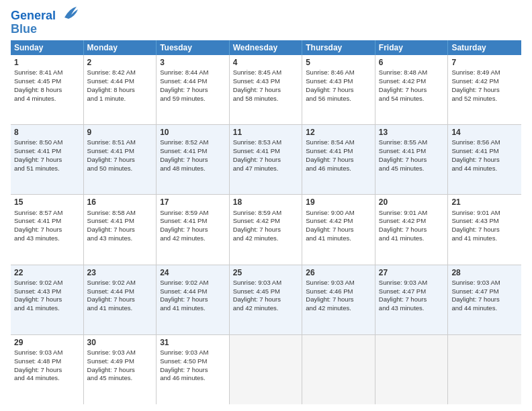 This screenshot has height=411, width=532. I want to click on day-number: 27, so click(412, 273).